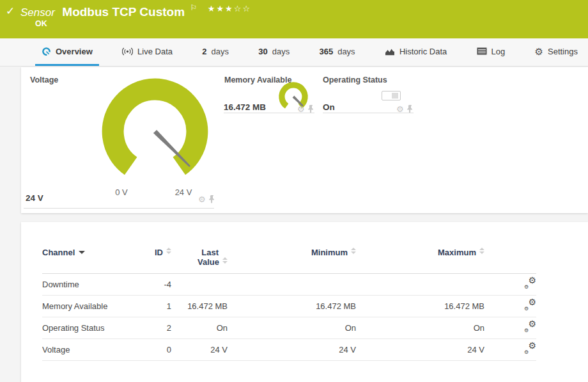 The width and height of the screenshot is (588, 382). I want to click on column-header-actions, so click(510, 259).